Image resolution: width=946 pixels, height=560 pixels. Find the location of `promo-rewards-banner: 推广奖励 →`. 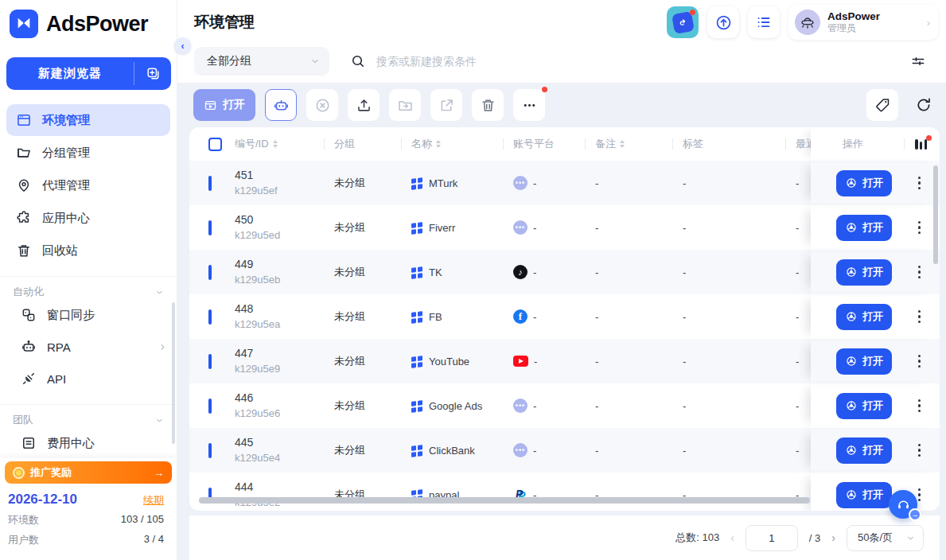

promo-rewards-banner: 推广奖励 → is located at coordinates (88, 472).